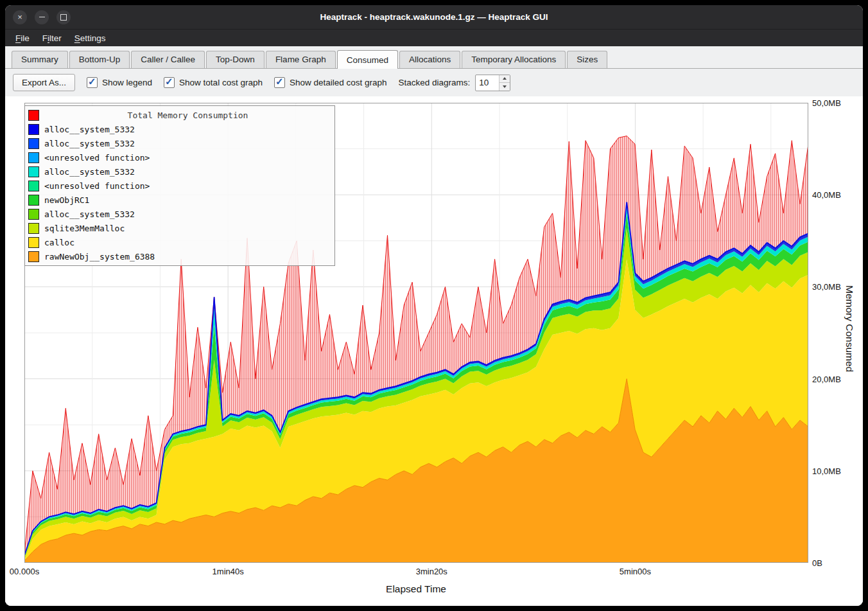 This screenshot has height=611, width=868. I want to click on spin-up-button, so click(505, 79).